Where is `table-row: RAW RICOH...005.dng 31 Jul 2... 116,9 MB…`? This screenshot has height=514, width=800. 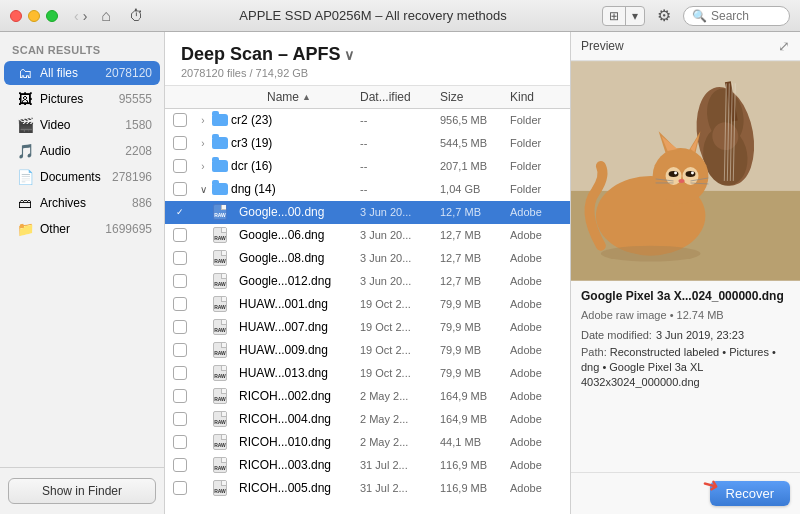
table-row: RAW RICOH...005.dng 31 Jul 2... 116,9 MB… is located at coordinates (368, 488).